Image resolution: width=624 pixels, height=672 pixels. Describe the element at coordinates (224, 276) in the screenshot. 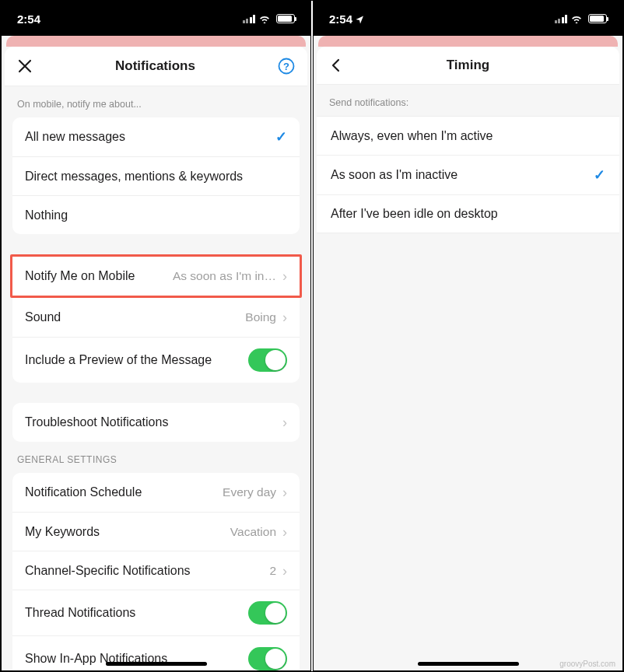

I see `row-value: As soon as I'm in…` at that location.